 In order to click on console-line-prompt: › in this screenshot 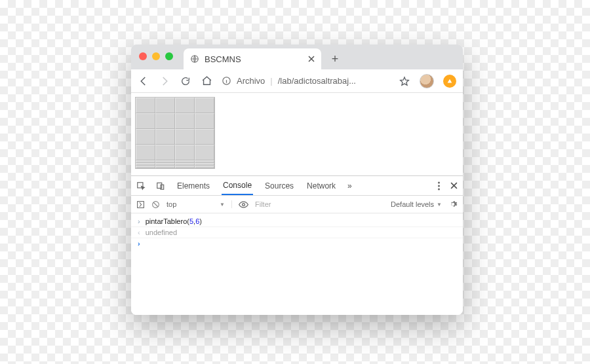, I will do `click(297, 244)`.